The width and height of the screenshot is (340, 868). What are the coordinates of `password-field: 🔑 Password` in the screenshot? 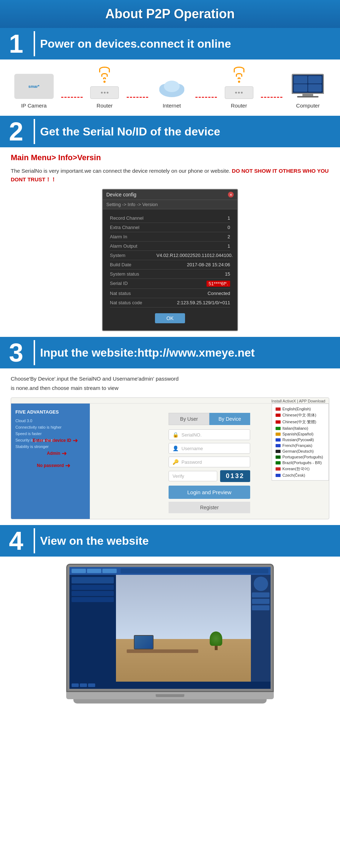 It's located at (209, 462).